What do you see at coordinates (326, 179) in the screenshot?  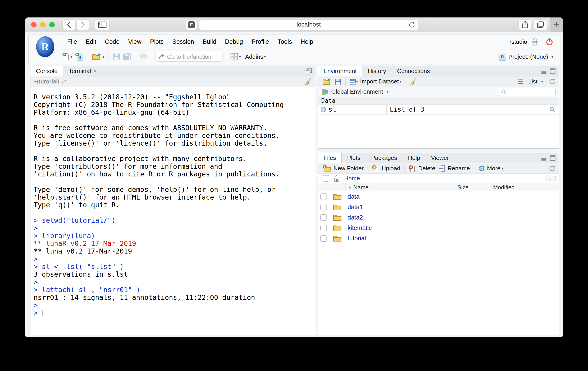 I see `select-all-checkbox` at bounding box center [326, 179].